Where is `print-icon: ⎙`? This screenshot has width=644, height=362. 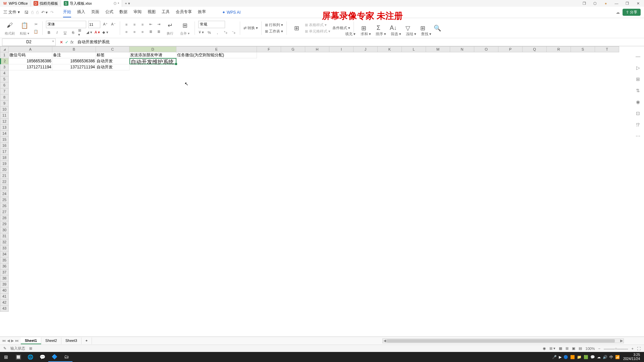
print-icon: ⎙ is located at coordinates (32, 12).